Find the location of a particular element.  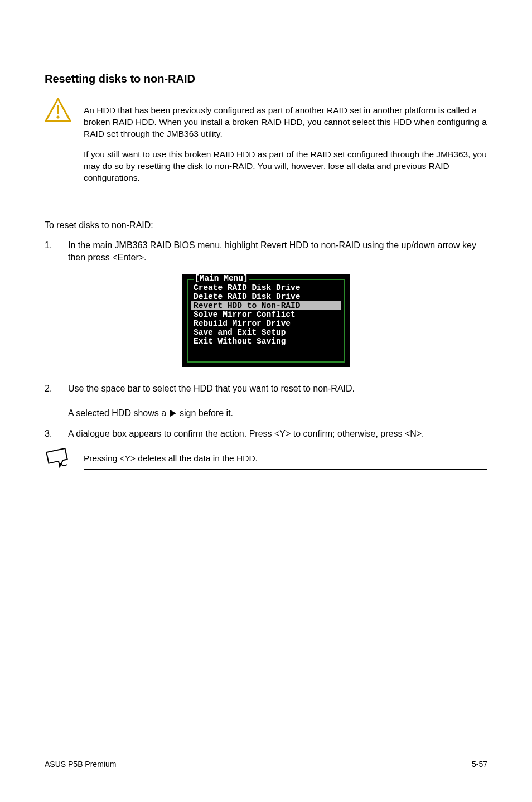

step-1: 1. In the main JMB363 RAID BIOS menu, hi… is located at coordinates (266, 252).